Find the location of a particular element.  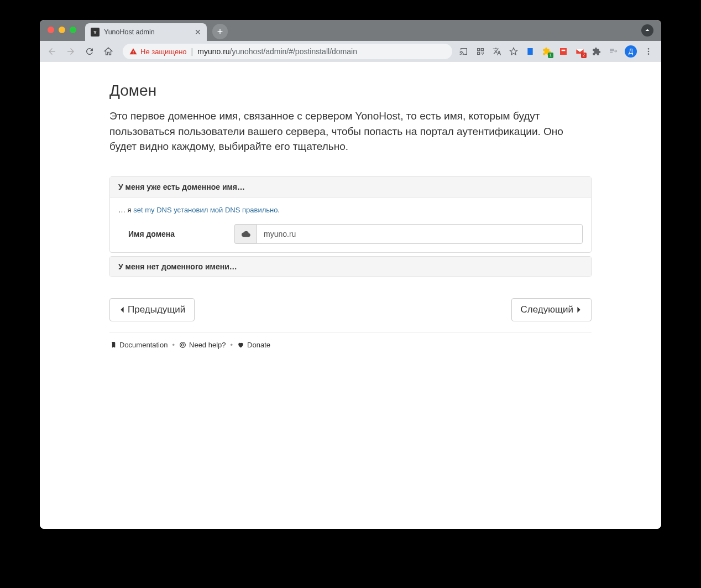

qr-icon is located at coordinates (480, 51).